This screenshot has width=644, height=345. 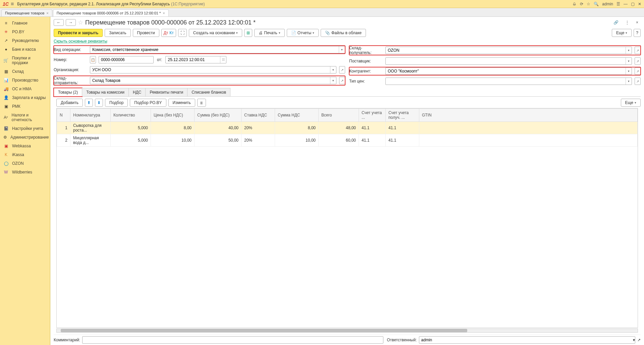 I want to click on post-close-button: Провести и закрыть, so click(x=78, y=33).